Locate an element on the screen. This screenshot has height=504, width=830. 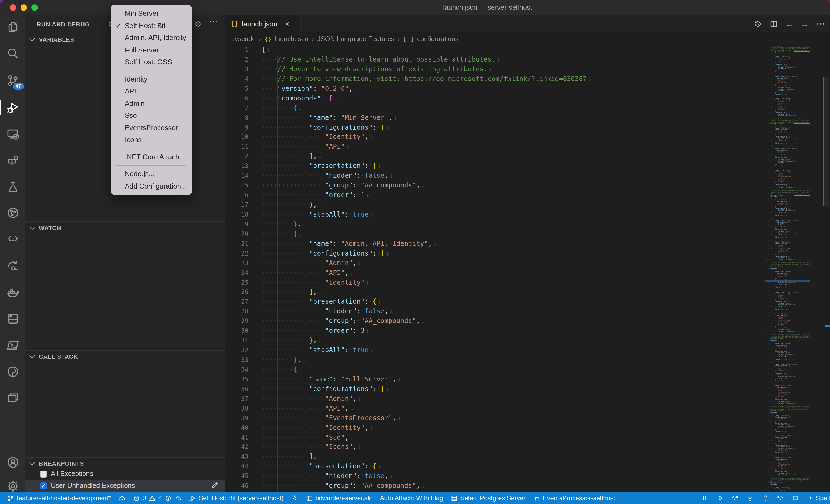
breadcrumb-item: configurations is located at coordinates (438, 39).